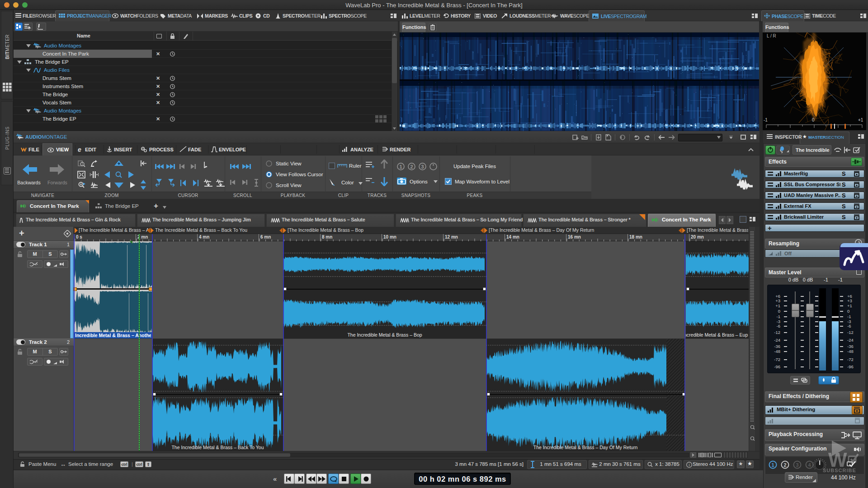 The height and width of the screenshot is (488, 868). Describe the element at coordinates (689, 465) in the screenshot. I see `svg-text: i` at that location.